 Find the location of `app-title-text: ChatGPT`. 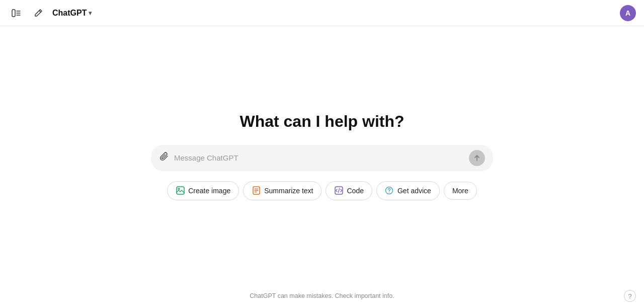

app-title-text: ChatGPT is located at coordinates (69, 13).